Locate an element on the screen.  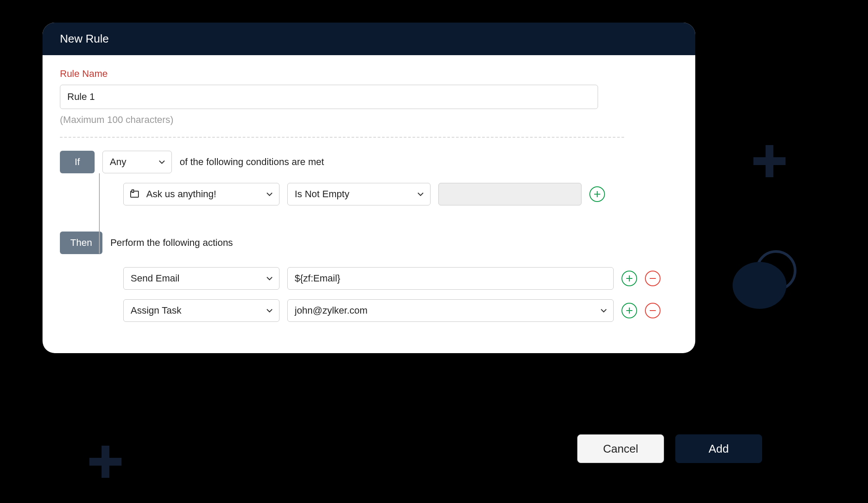
action-value-input is located at coordinates (450, 278).